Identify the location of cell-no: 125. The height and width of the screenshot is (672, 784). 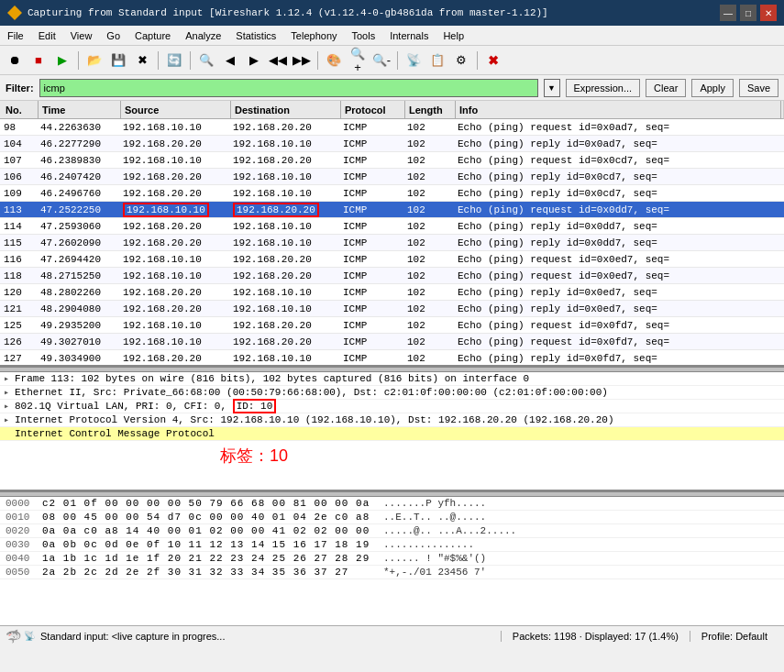
(18, 325).